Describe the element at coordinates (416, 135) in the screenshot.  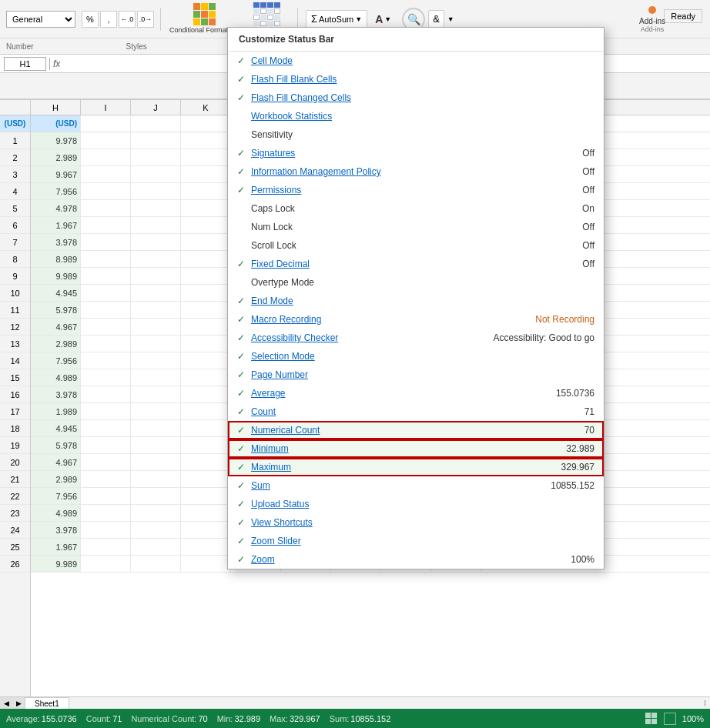
I see `menu-item-sensitivity: Sensitivity` at that location.